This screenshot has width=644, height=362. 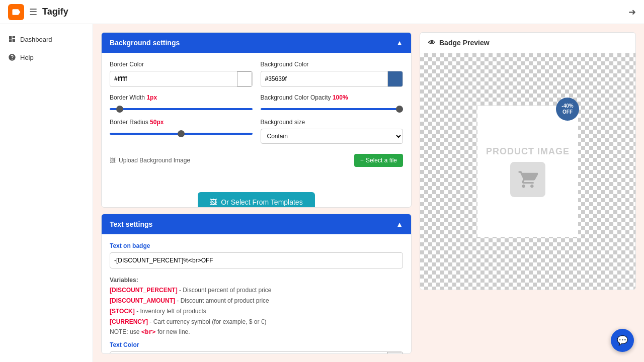 What do you see at coordinates (181, 64) in the screenshot?
I see `border-color-label: Border Color` at bounding box center [181, 64].